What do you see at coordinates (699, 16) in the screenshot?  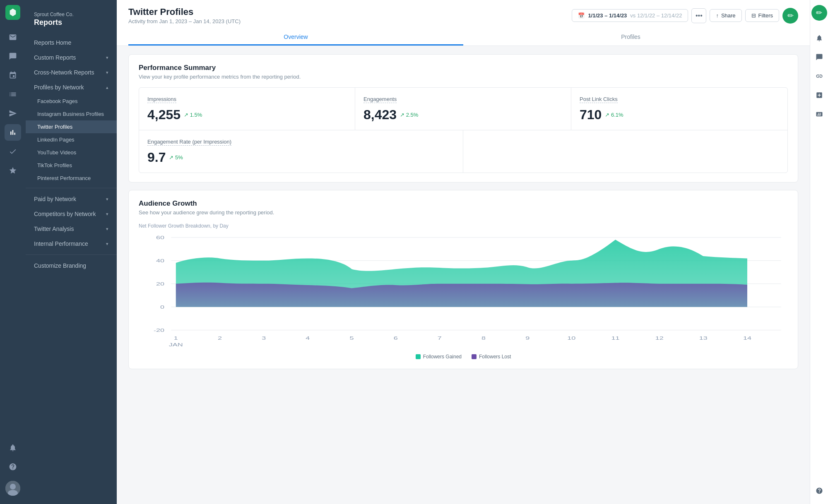 I see `more-options-button: •••` at bounding box center [699, 16].